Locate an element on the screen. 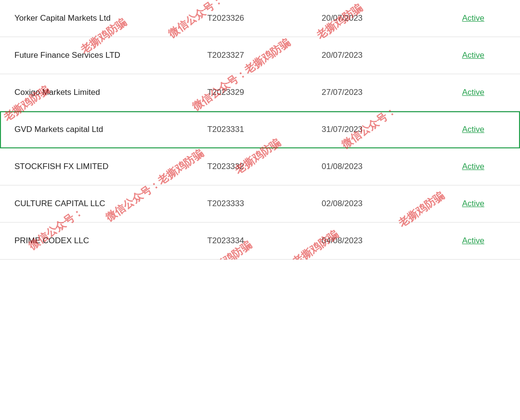  company-name: Yorker Capital Markets Ltd is located at coordinates (99, 18).